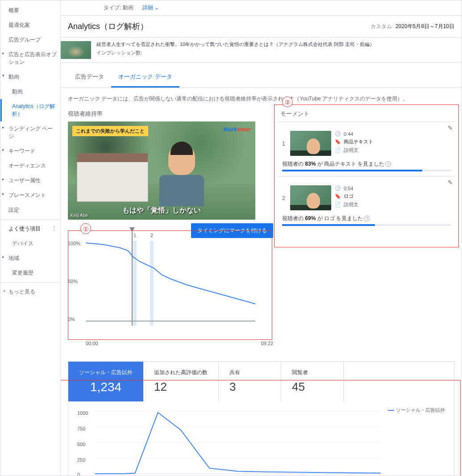  Describe the element at coordinates (250, 387) in the screenshot. I see `metric-value: 3` at that location.